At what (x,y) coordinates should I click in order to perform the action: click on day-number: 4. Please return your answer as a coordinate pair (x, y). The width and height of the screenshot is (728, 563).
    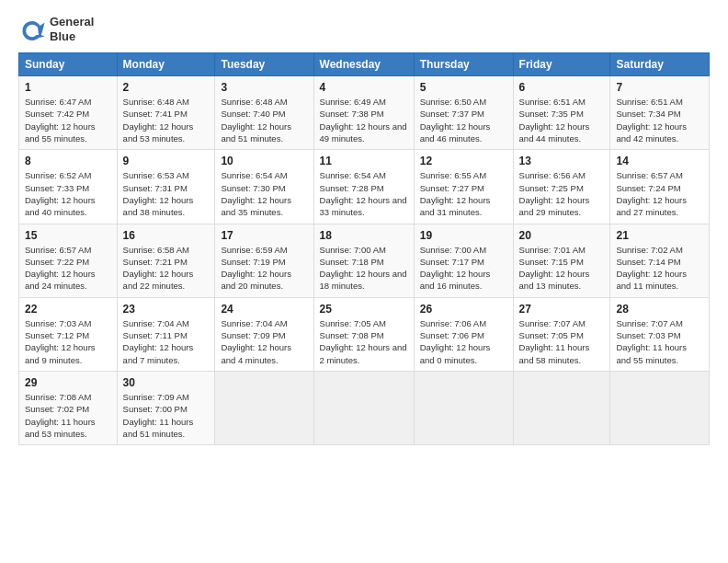
    Looking at the image, I should click on (364, 87).